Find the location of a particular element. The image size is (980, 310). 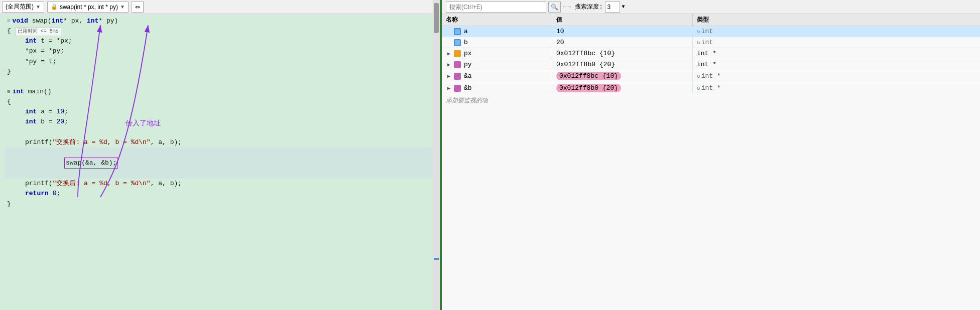

watch-type-addr-a: ↻ int * is located at coordinates (836, 76).